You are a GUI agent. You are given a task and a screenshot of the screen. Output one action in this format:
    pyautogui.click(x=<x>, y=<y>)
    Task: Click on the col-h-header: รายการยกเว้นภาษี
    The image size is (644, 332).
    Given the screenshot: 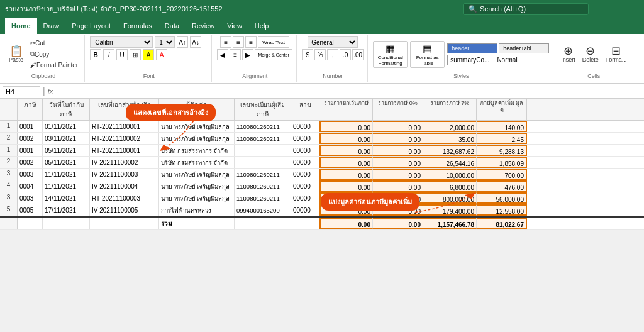 What is the action you would take?
    pyautogui.click(x=346, y=109)
    